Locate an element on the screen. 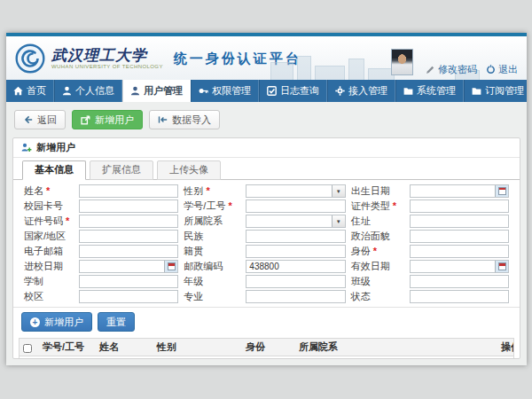 The image size is (532, 399). new-user-icon is located at coordinates (85, 121).